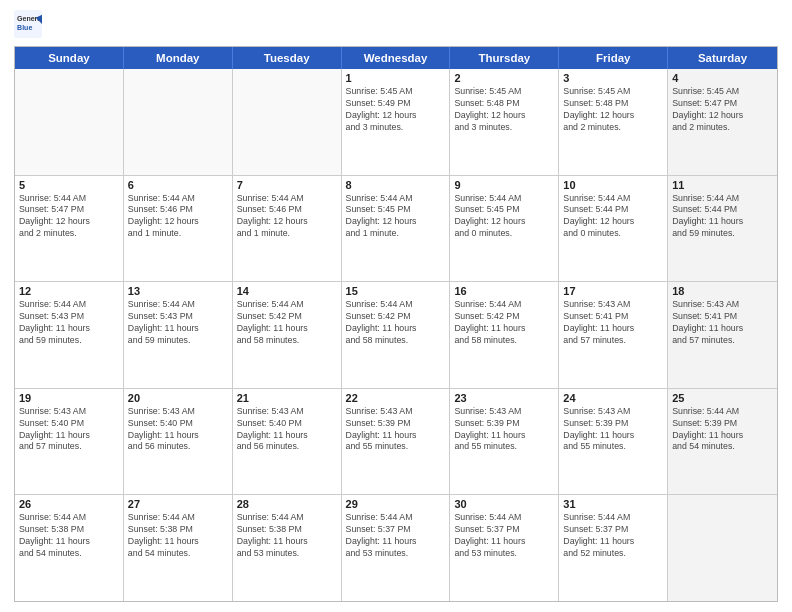  What do you see at coordinates (504, 122) in the screenshot?
I see `calendar-day-cell: 2Sunrise: 5:45 AM Sunset: 5:48 PM Daylig…` at bounding box center [504, 122].